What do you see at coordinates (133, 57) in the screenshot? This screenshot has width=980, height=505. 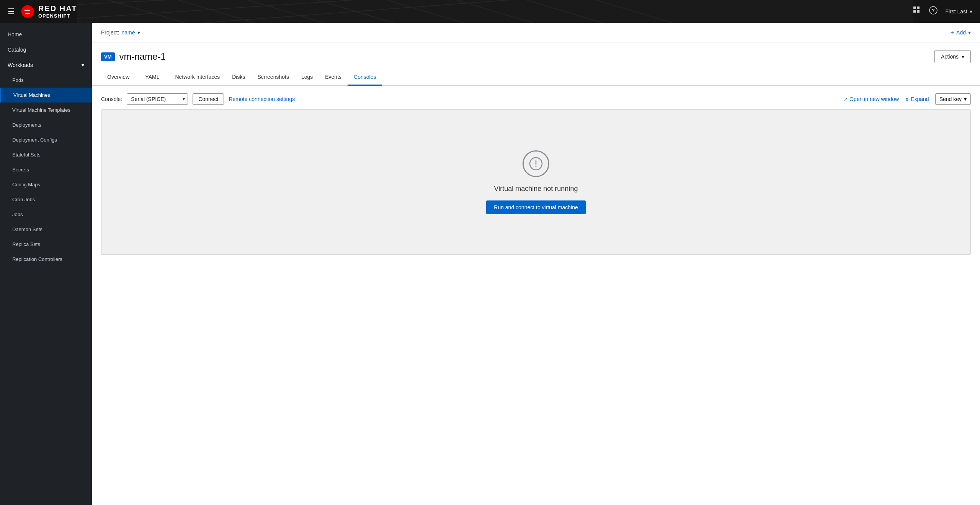 I see `vm-title: VM vm-name-1` at bounding box center [133, 57].